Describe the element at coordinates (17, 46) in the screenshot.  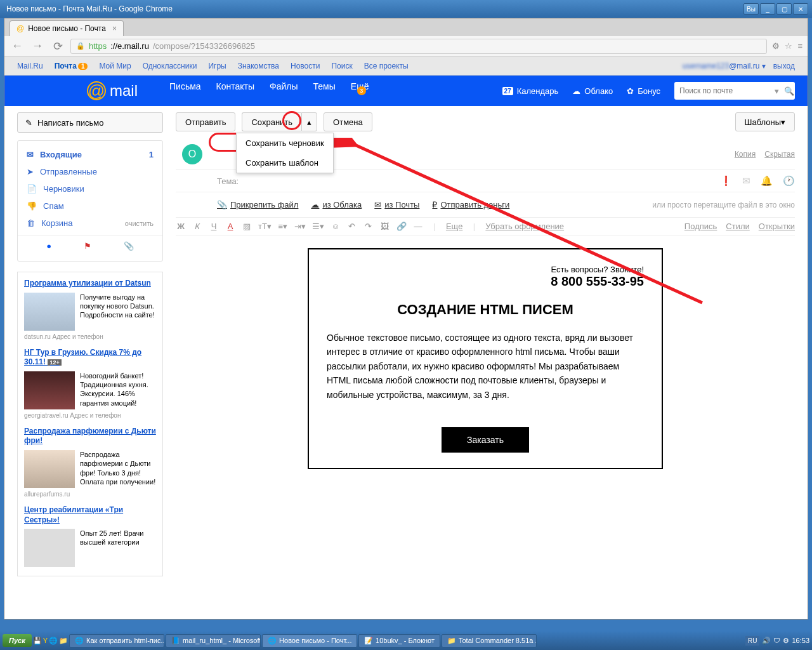
I see `back-button: ←` at that location.